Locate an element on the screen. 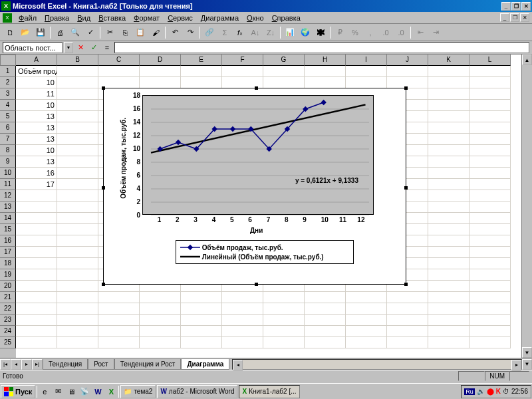 Image resolution: width=532 pixels, height=399 pixels. cell-E25 is located at coordinates (201, 343).